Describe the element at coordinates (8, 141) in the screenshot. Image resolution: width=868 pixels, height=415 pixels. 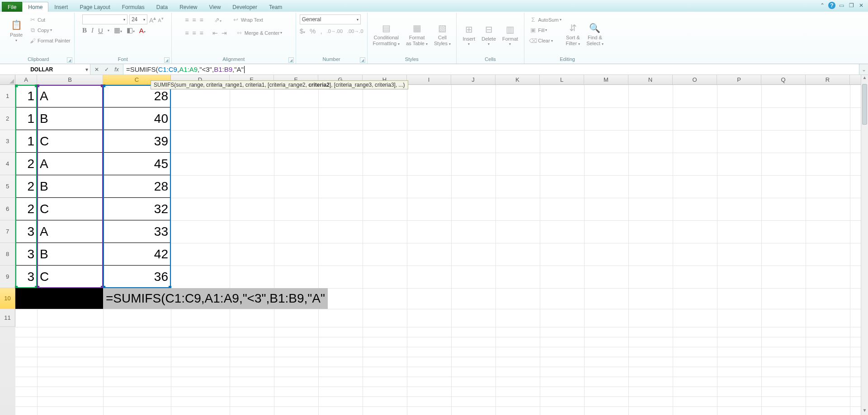
I see `row-header-3: 3` at that location.